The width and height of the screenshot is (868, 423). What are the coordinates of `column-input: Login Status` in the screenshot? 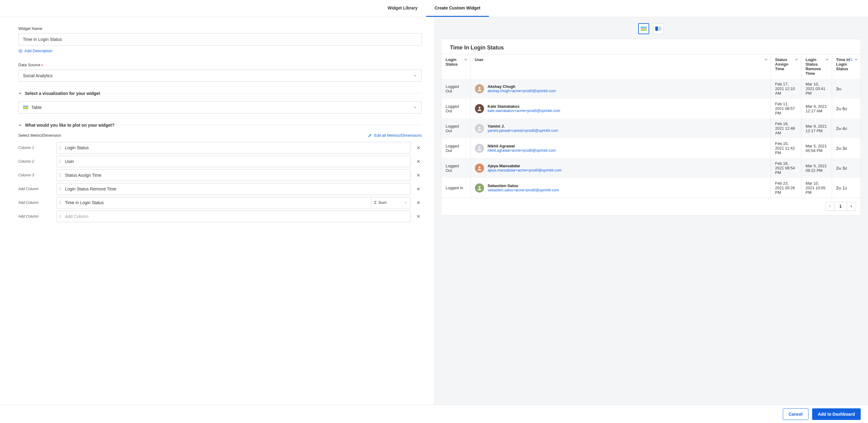 It's located at (234, 148).